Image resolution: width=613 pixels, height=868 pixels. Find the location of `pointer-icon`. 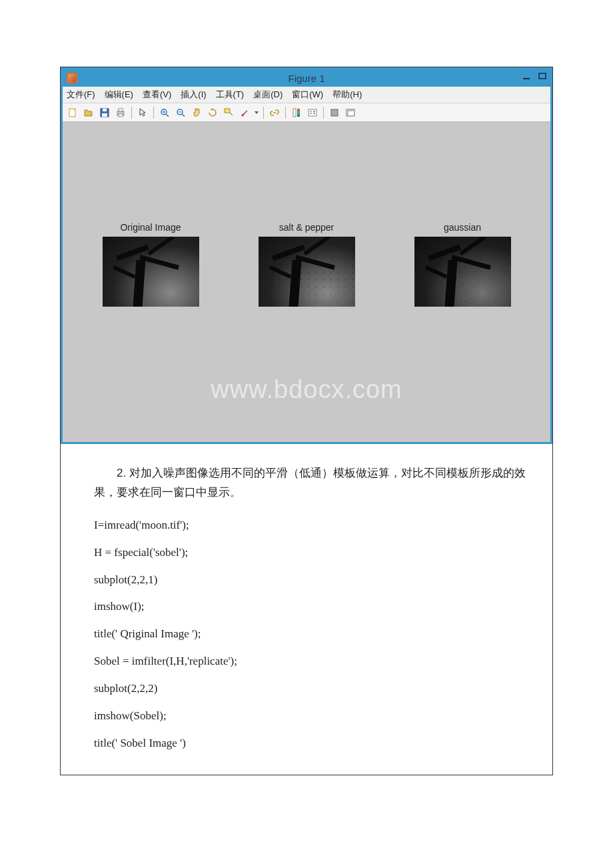

pointer-icon is located at coordinates (143, 113).